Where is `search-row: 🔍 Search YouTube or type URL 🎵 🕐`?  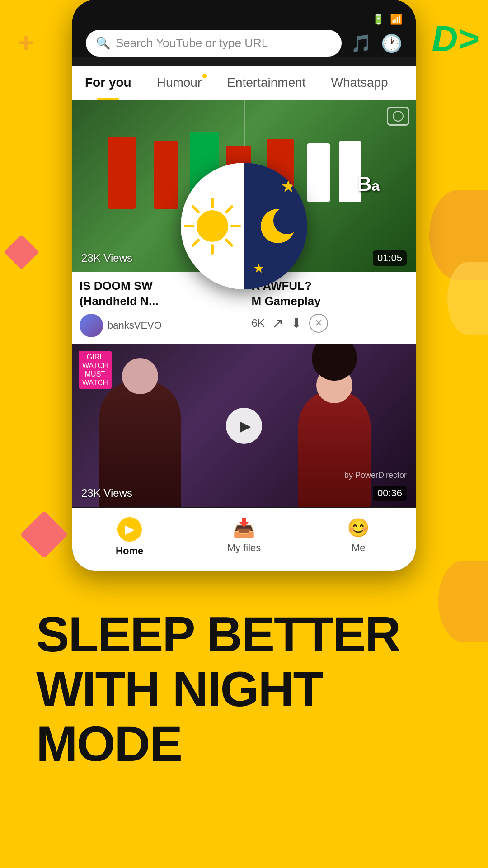
search-row: 🔍 Search YouTube or type URL 🎵 🕐 is located at coordinates (244, 43).